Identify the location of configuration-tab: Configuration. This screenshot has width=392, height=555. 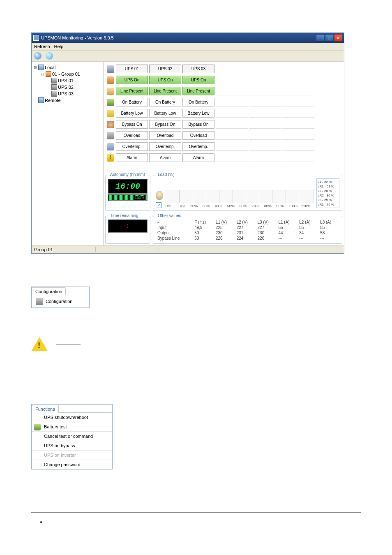
(48, 291).